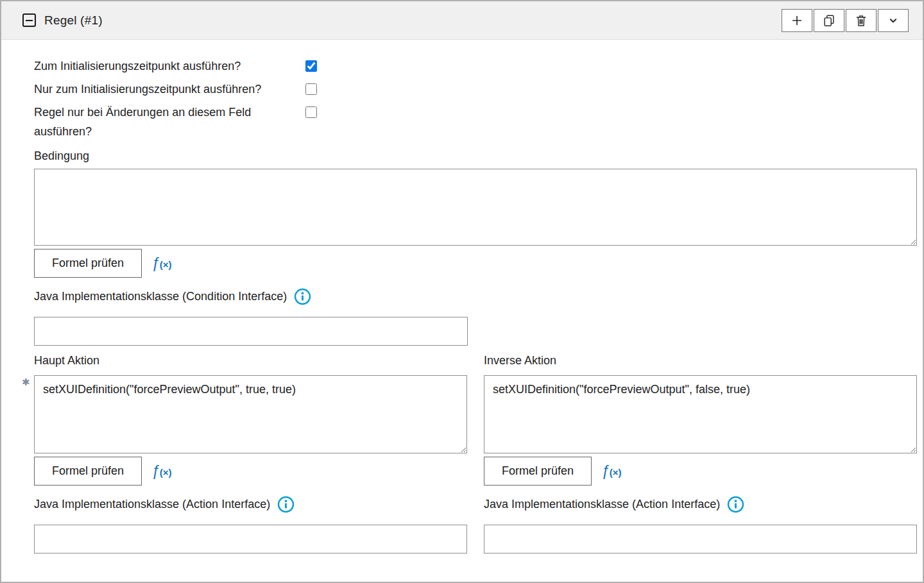  I want to click on condition-java-label: Java Implementationsklasse (Condition In…, so click(160, 296).